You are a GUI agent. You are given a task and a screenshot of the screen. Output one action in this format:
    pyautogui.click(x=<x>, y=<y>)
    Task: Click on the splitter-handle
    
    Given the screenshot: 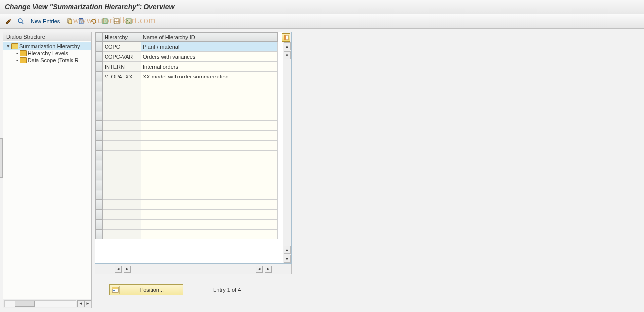 What is the action you would take?
    pyautogui.click(x=1, y=158)
    